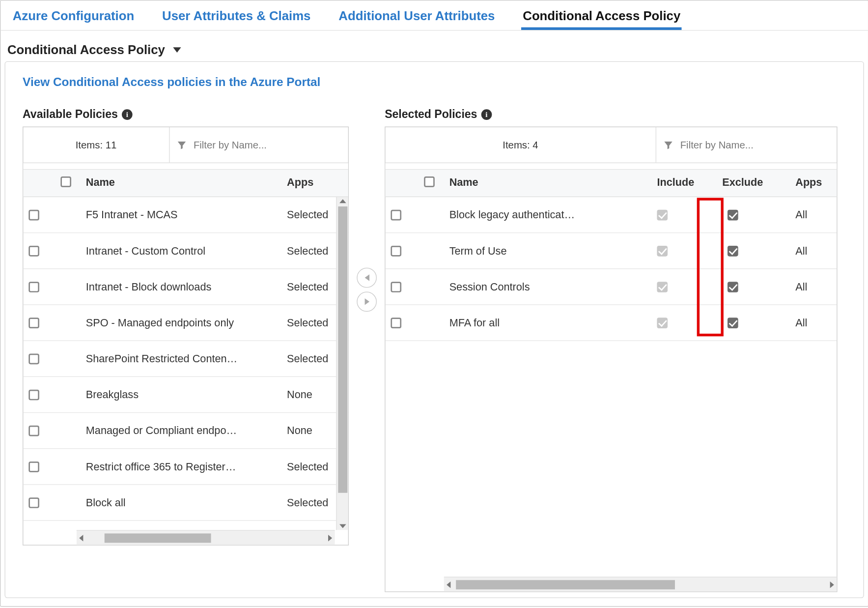 Image resolution: width=868 pixels, height=608 pixels. I want to click on available-vertical-scrollbar, so click(342, 364).